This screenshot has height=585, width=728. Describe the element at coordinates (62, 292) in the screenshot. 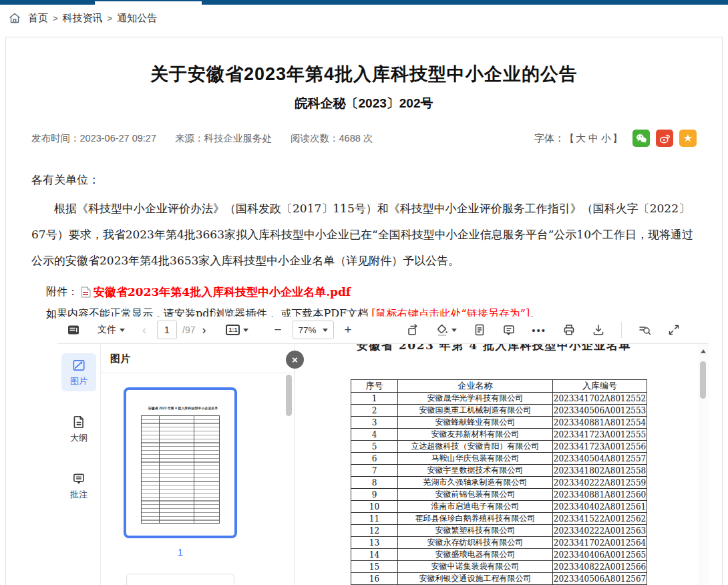

I see `attachment-label: 附件：` at that location.